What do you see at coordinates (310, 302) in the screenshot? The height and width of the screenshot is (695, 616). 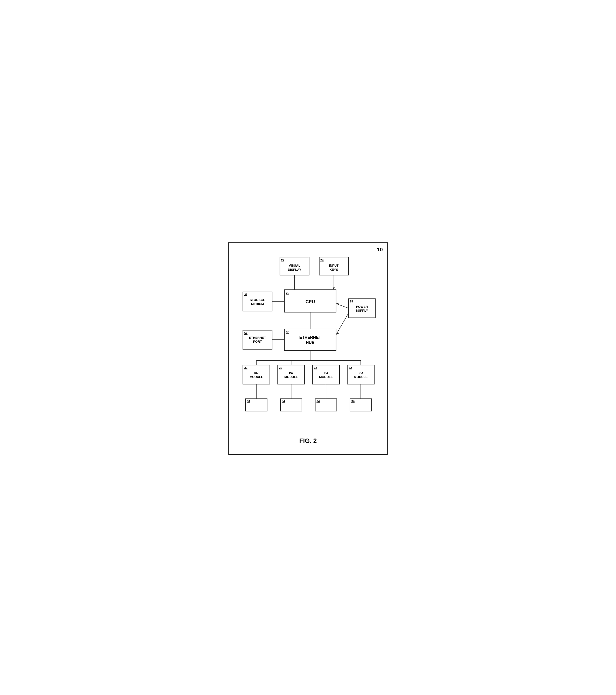 I see `cpu-label: CPU` at bounding box center [310, 302].